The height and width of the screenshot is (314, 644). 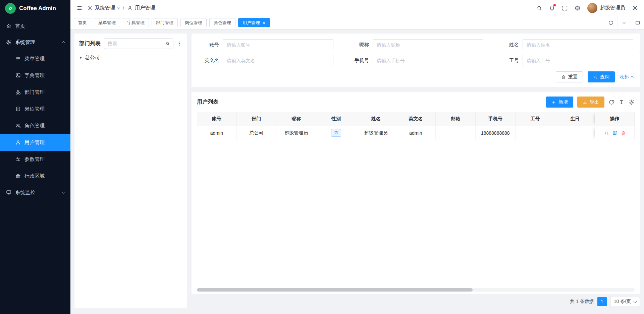 What do you see at coordinates (35, 92) in the screenshot?
I see `sidebar-item-department-management: 部门管理` at bounding box center [35, 92].